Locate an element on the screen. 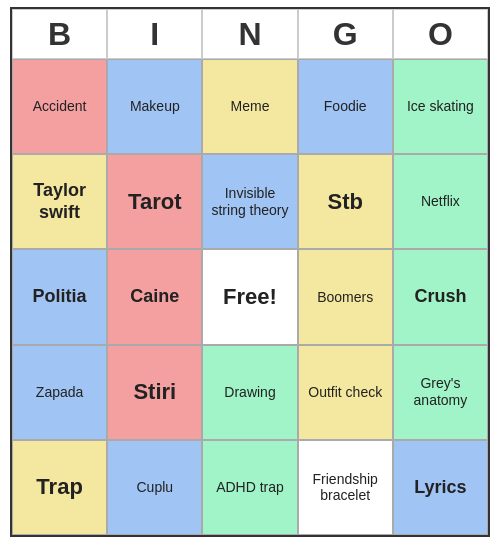 Image resolution: width=500 pixels, height=544 pixels. bingo-header: BINGO is located at coordinates (250, 34).